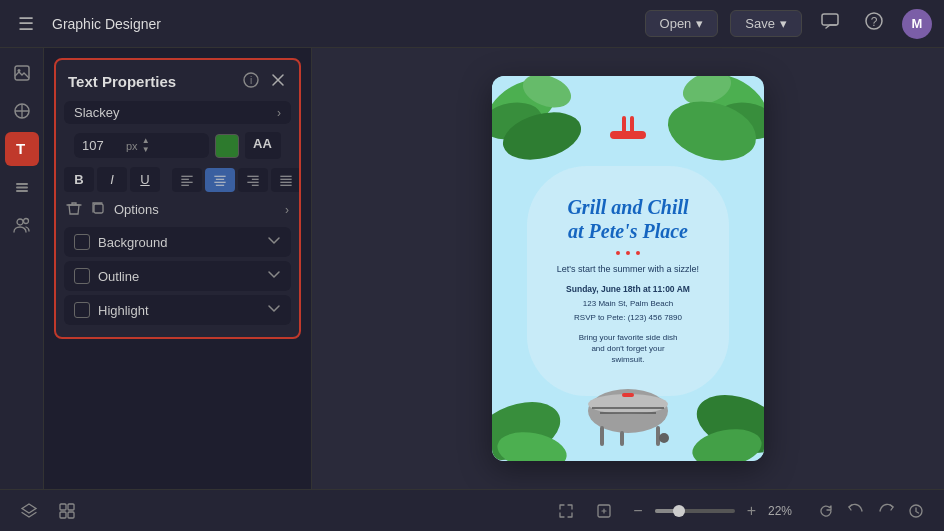  What do you see at coordinates (178, 210) in the screenshot?
I see `options-row: Options ›` at bounding box center [178, 210].